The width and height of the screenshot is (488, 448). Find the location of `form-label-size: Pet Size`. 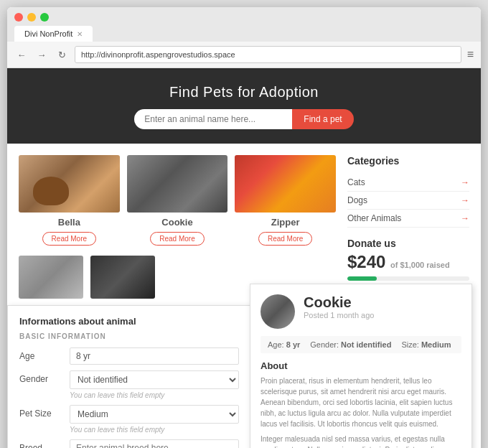

form-label-size: Pet Size is located at coordinates (41, 412).